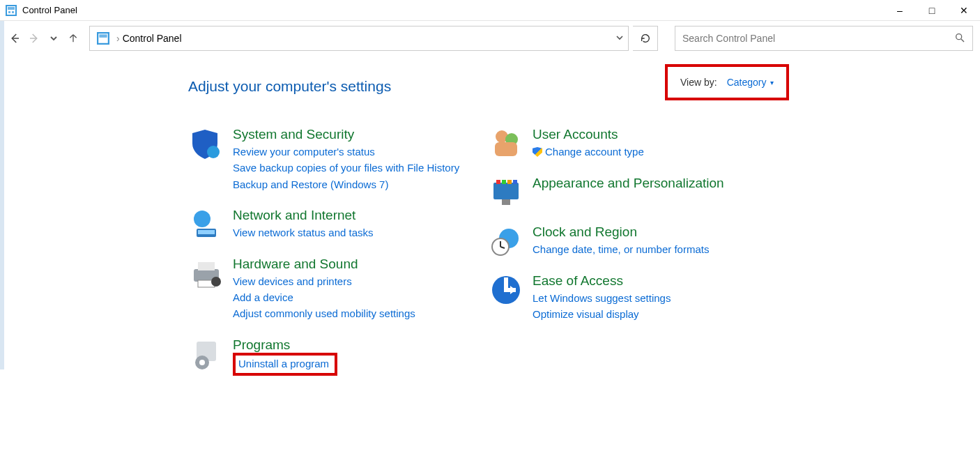  What do you see at coordinates (900, 10) in the screenshot?
I see `minimize-button: –` at bounding box center [900, 10].